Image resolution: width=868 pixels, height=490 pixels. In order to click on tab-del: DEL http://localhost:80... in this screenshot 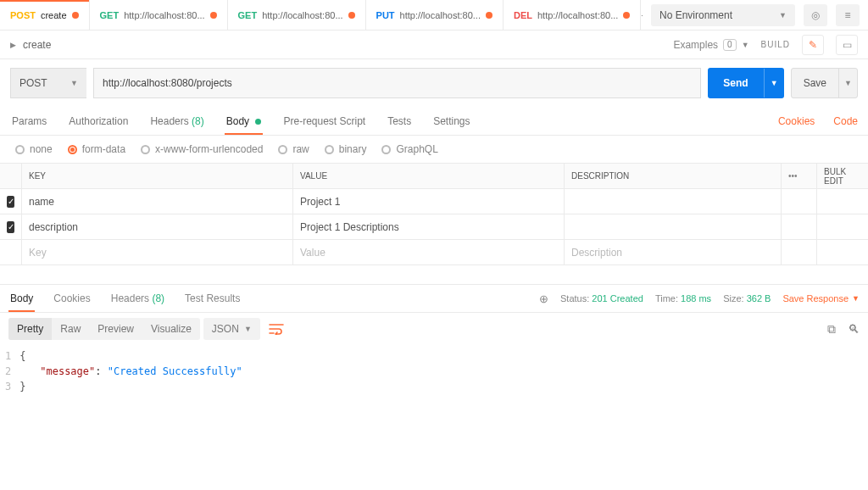, I will do `click(572, 15)`.